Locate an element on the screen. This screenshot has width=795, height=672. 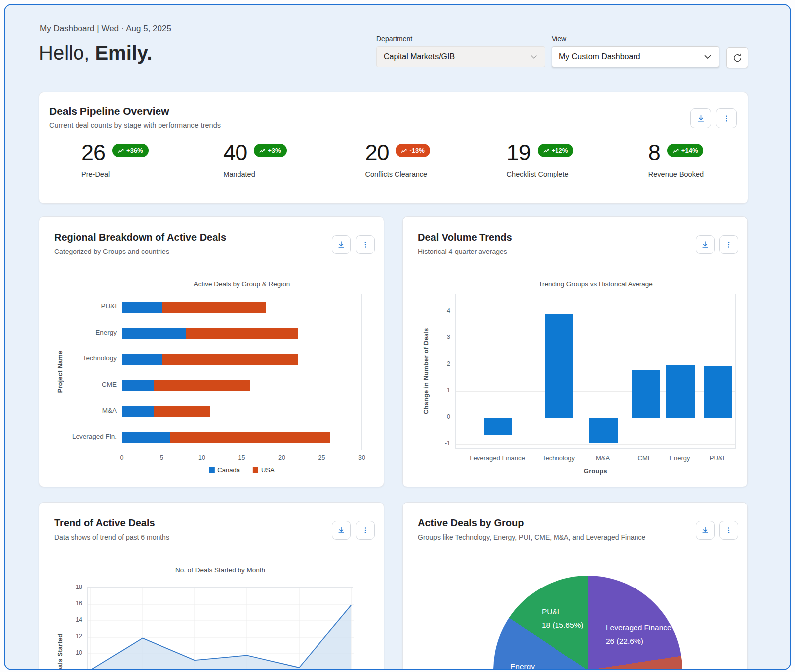
card-subtitle: Data shows of trend of past 6 months is located at coordinates (112, 537).